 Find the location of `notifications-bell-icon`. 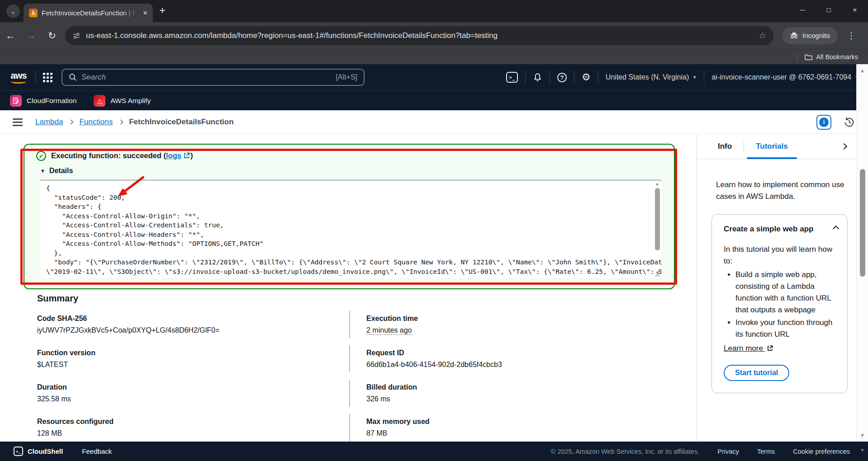

notifications-bell-icon is located at coordinates (537, 77).